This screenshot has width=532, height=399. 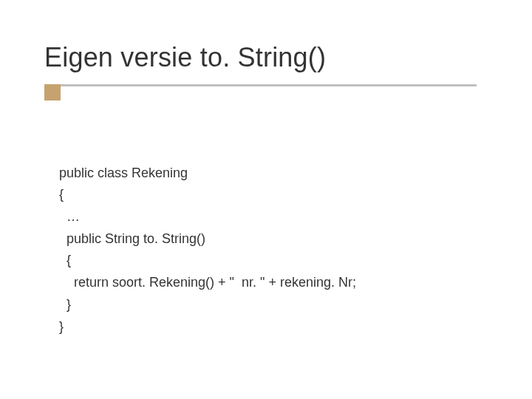 What do you see at coordinates (185, 58) in the screenshot?
I see `title-block: Eigen versie to. String()` at bounding box center [185, 58].